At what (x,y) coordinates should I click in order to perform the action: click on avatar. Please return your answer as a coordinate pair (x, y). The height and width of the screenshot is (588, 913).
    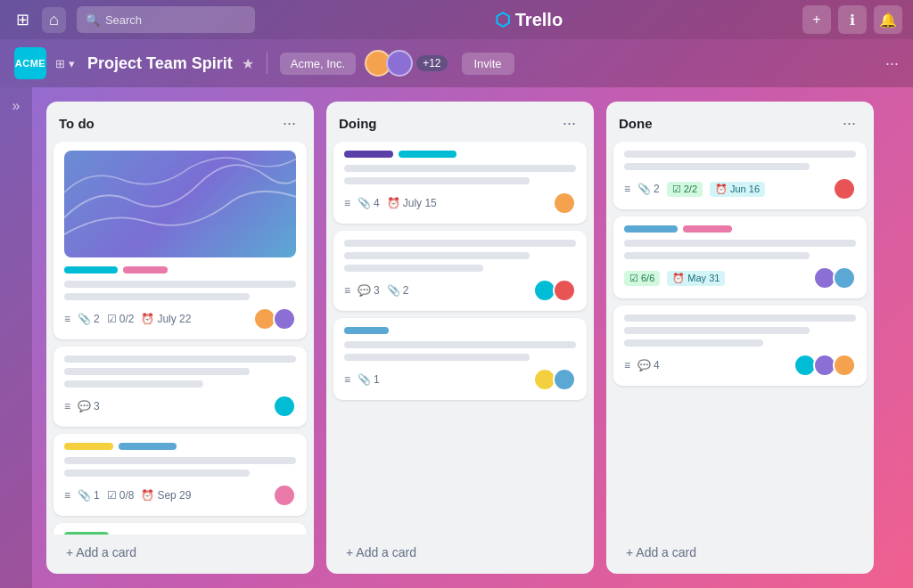
    Looking at the image, I should click on (399, 63).